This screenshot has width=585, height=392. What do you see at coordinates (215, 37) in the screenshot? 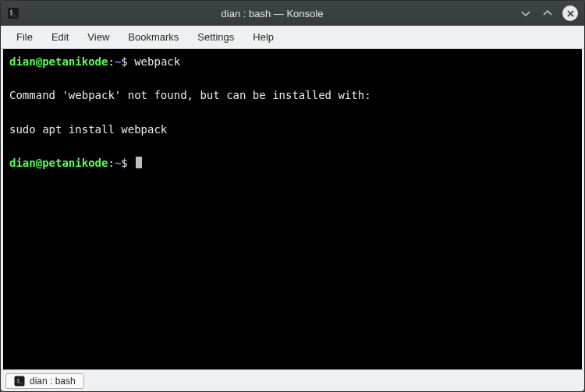
I see `menu-settings: Settings` at bounding box center [215, 37].